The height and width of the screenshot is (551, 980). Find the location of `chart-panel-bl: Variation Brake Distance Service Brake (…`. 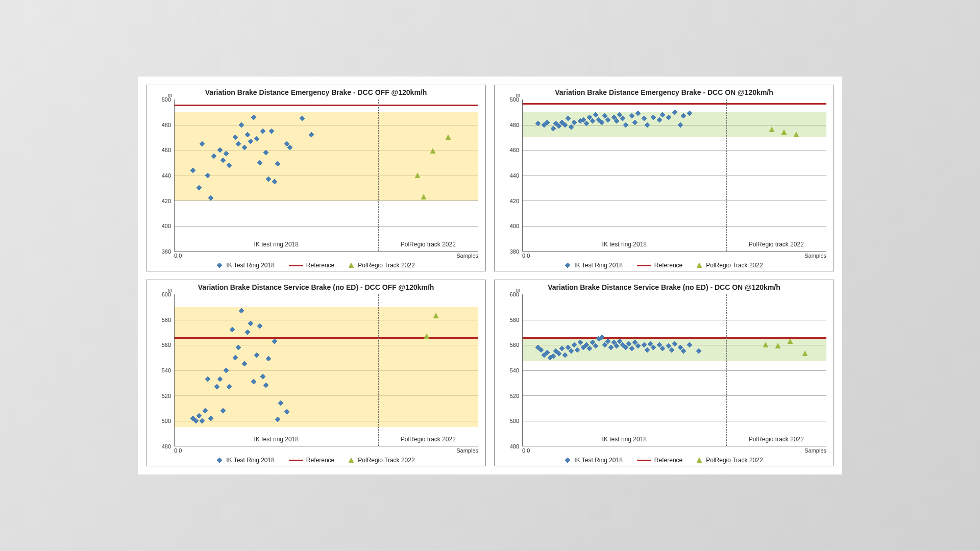

chart-panel-bl: Variation Brake Distance Service Brake (… is located at coordinates (316, 373).